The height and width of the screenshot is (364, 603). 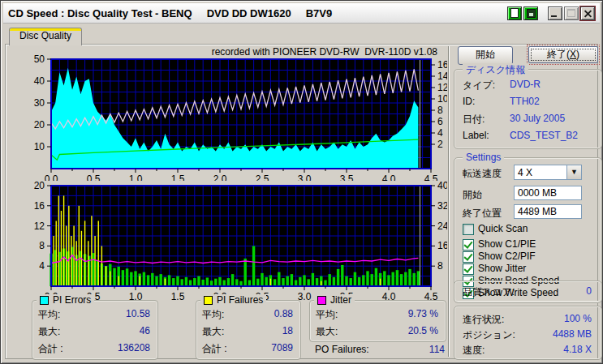 I want to click on pi-errors-avg: 10.58, so click(x=138, y=314).